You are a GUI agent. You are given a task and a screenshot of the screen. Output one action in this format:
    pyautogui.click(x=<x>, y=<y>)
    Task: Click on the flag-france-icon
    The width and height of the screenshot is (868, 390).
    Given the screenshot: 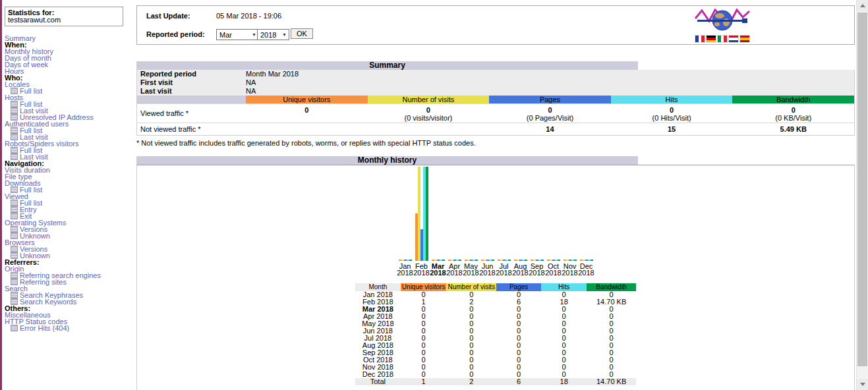 What is the action you would take?
    pyautogui.click(x=700, y=39)
    